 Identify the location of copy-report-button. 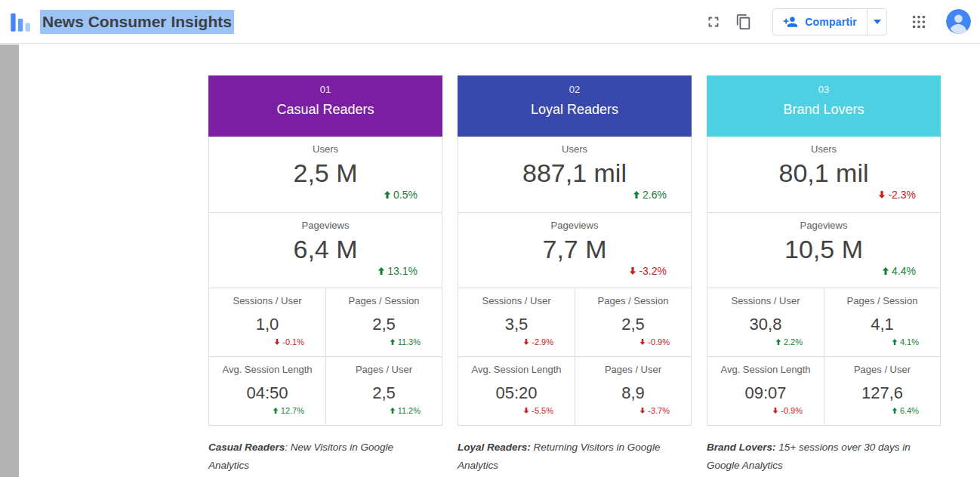
(744, 22).